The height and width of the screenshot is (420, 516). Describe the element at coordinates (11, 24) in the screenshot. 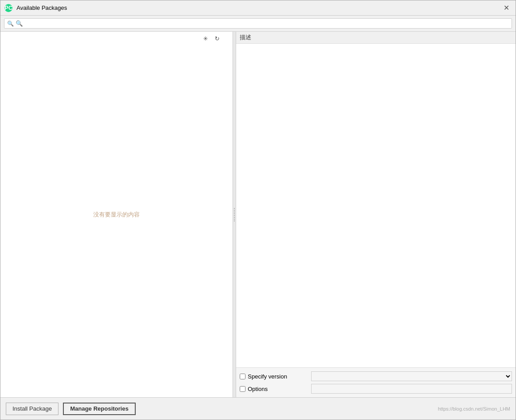

I see `search-icon: 🔍` at that location.